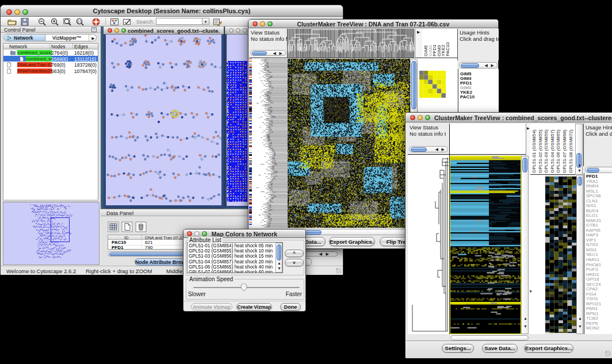 This screenshot has width=612, height=364. I want to click on tv2-save-data-button: Save Data..., so click(500, 348).